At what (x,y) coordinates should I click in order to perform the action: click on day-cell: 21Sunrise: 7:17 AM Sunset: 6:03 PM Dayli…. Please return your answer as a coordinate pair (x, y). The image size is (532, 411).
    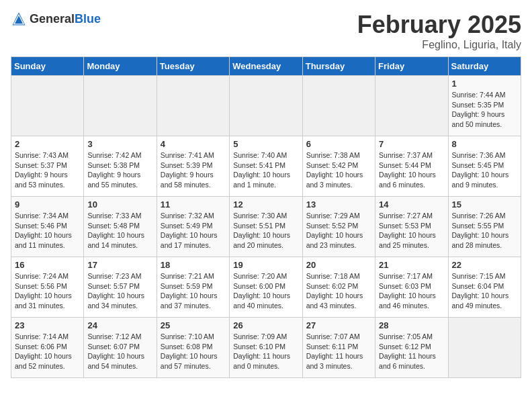
    Looking at the image, I should click on (412, 287).